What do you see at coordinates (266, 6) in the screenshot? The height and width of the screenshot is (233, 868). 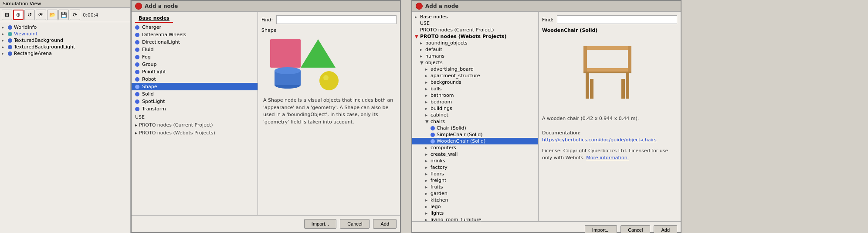 I see `dialog-title-bar-left: Add a node` at bounding box center [266, 6].